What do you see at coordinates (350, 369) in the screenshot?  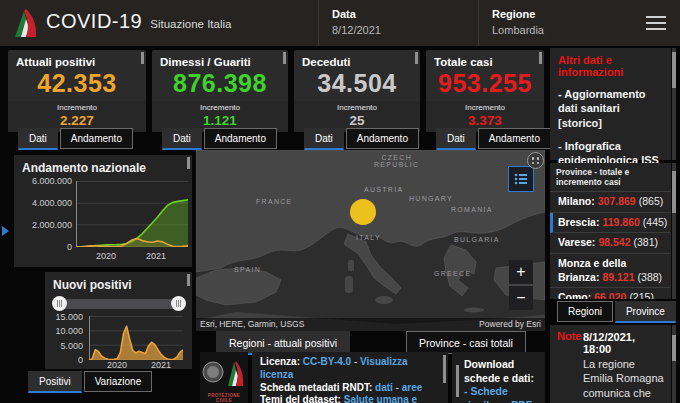 I see `license-line: Licenza: CC-BY-4.0 - Visualizza licenza` at bounding box center [350, 369].